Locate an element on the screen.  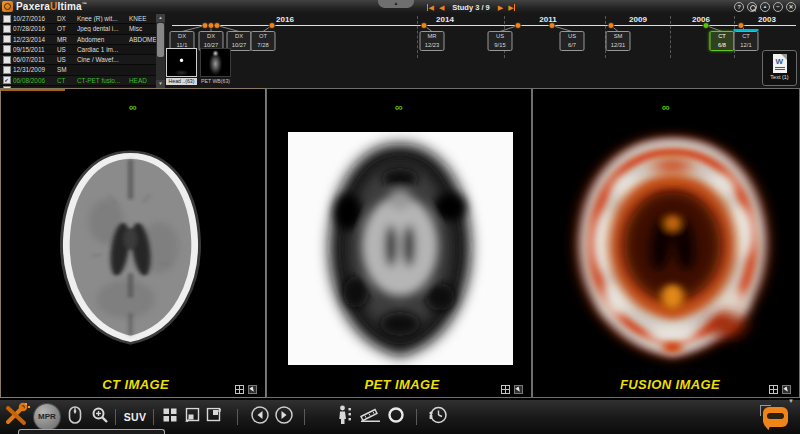
zoom-tool-icon is located at coordinates (100, 417).